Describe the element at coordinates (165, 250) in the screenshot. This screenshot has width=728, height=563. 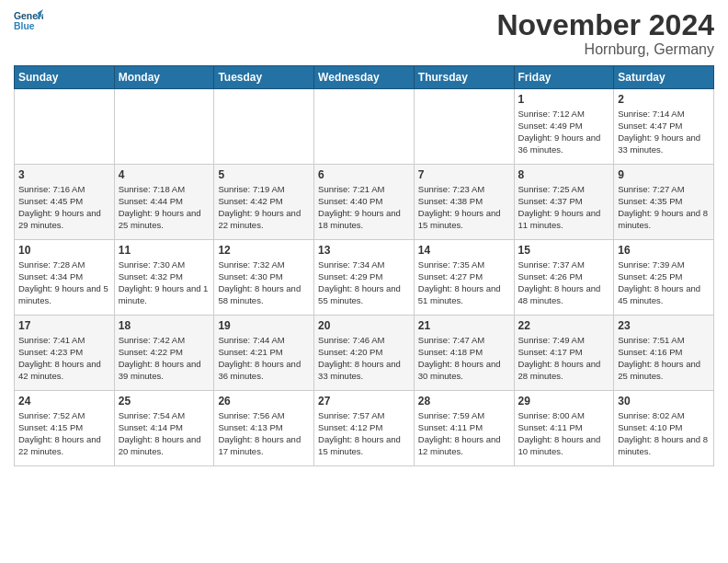
I see `day-number: 11` at that location.